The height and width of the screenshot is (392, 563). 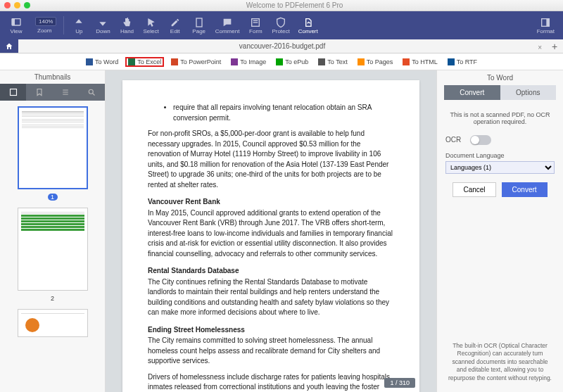 What do you see at coordinates (337, 62) in the screenshot?
I see `to-text-label: To Text` at bounding box center [337, 62].